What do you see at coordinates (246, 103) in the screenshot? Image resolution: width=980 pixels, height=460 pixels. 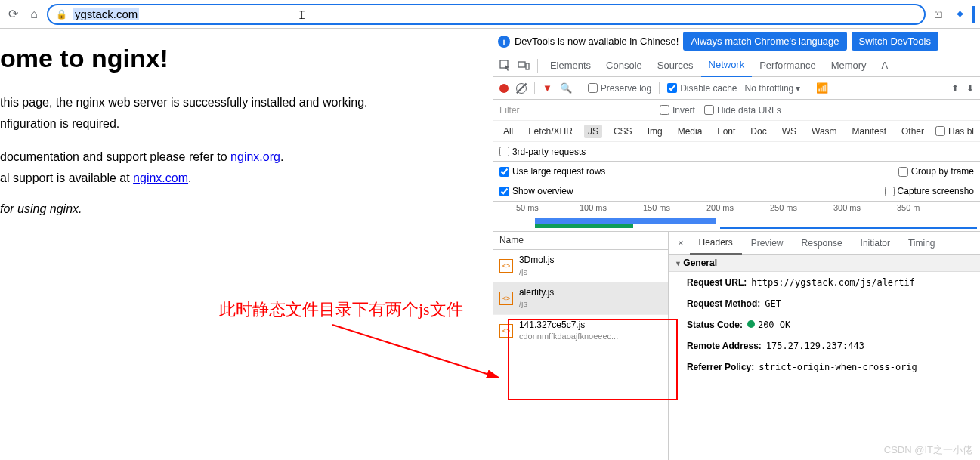 I see `page-paragraph: this page, the nginx web server is succe…` at bounding box center [246, 103].